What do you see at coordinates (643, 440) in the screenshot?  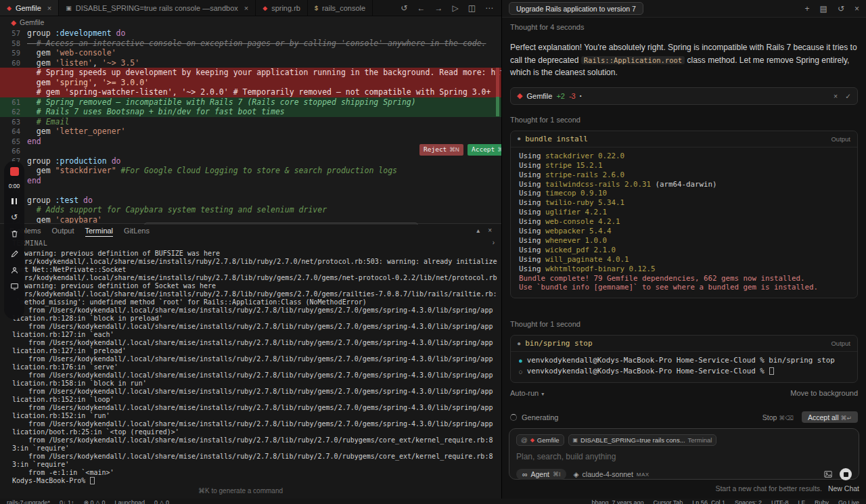 I see `context-chip-terminal: ▣ DISABLE_SPRING=true rails cons... Term…` at bounding box center [643, 440].